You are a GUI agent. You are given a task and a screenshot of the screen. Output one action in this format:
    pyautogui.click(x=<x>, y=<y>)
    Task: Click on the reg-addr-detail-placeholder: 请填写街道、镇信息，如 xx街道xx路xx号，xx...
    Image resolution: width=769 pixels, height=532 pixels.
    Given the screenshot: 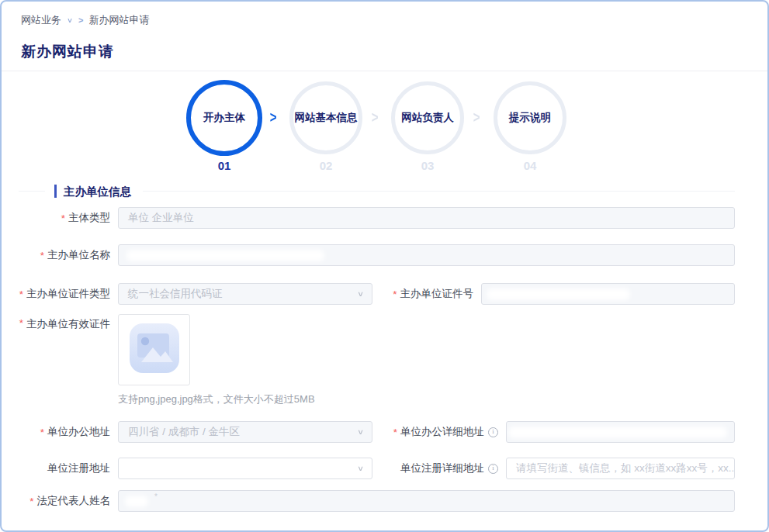 What is the action you would take?
    pyautogui.click(x=625, y=468)
    